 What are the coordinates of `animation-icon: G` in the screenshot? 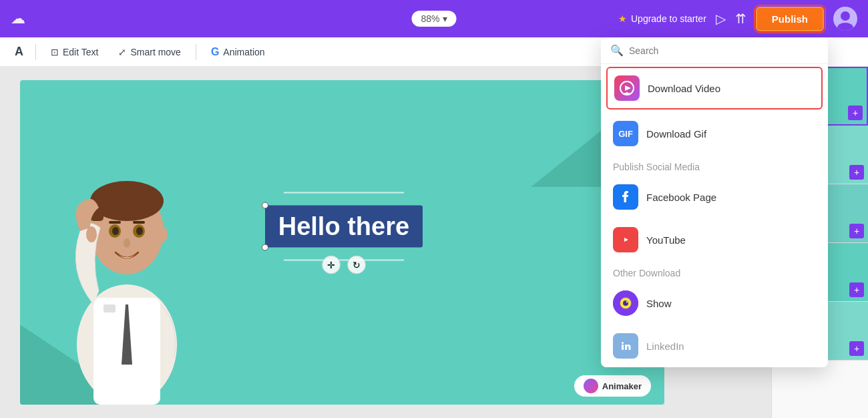 It's located at (215, 52).